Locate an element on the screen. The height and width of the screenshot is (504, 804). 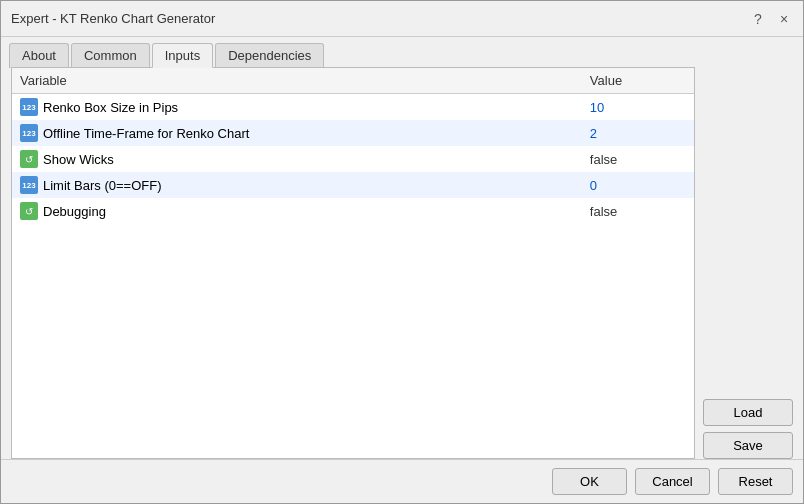
table-row: 123Renko Box Size in Pips10 is located at coordinates (353, 108).